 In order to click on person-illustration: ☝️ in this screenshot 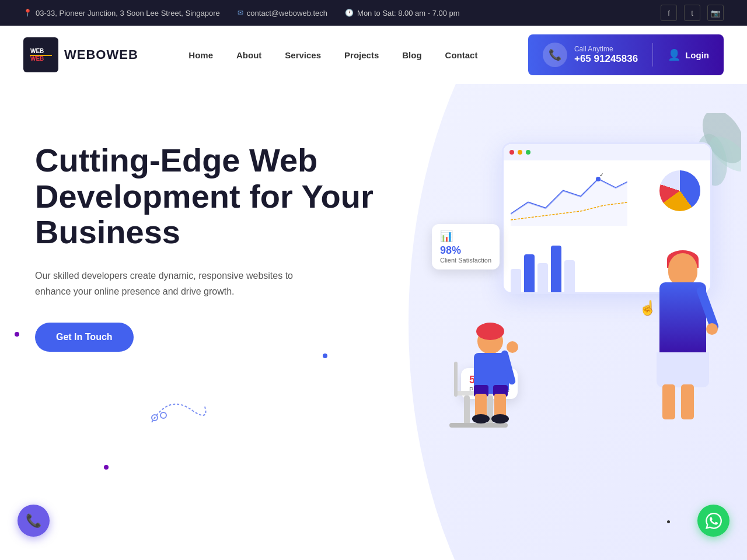, I will do `click(683, 341)`.